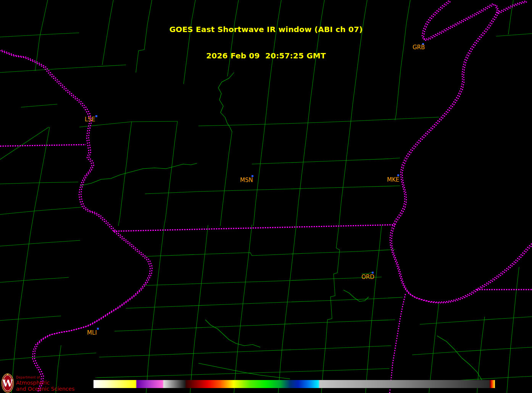 This screenshot has width=532, height=393. Describe the element at coordinates (266, 43) in the screenshot. I see `image-title: GOES East Shortwave IR window (ABI ch 07…` at that location.